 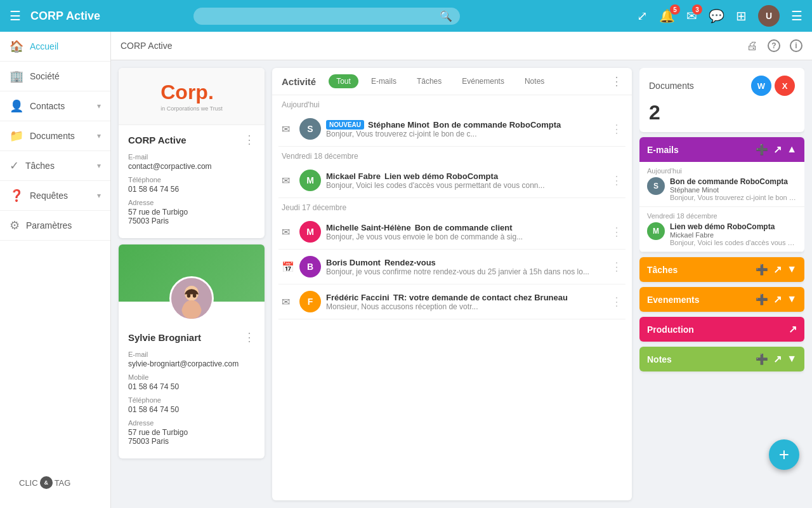 I want to click on email-date: Vendredi 18 décembre, so click(x=722, y=216).